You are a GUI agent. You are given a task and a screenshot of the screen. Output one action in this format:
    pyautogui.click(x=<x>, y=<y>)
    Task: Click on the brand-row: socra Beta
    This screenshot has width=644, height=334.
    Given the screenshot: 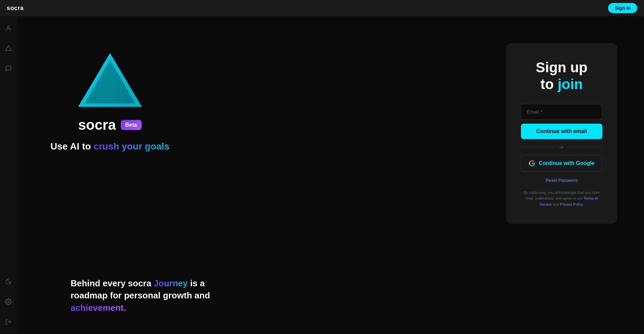 What is the action you would take?
    pyautogui.click(x=110, y=125)
    